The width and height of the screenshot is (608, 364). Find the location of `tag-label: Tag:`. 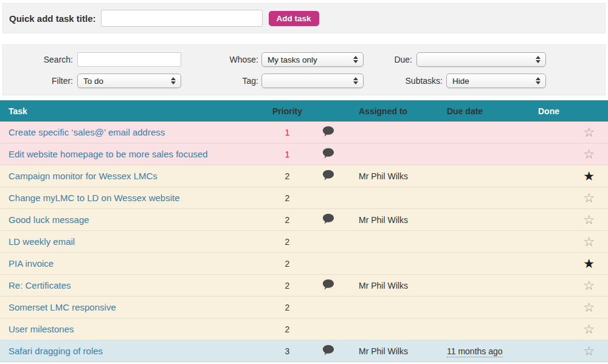

tag-label: Tag: is located at coordinates (228, 81).